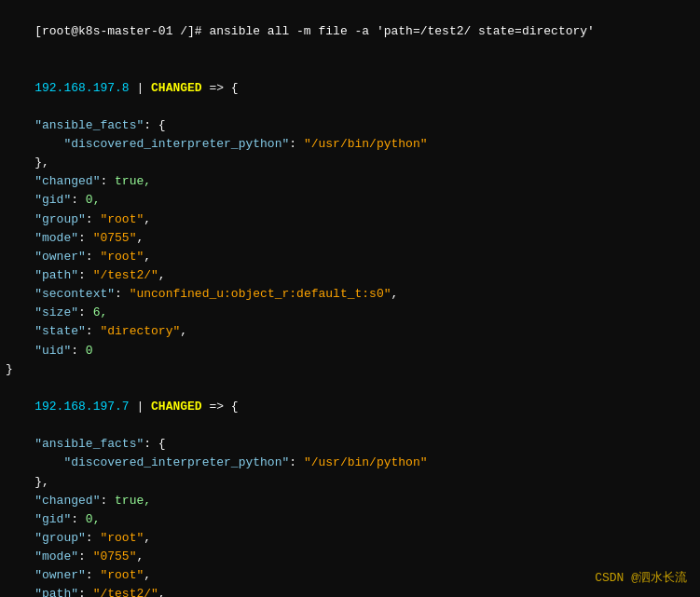 This screenshot has width=700, height=597. What do you see at coordinates (350, 276) in the screenshot?
I see `host-1-path: "path": "/test2/",` at bounding box center [350, 276].